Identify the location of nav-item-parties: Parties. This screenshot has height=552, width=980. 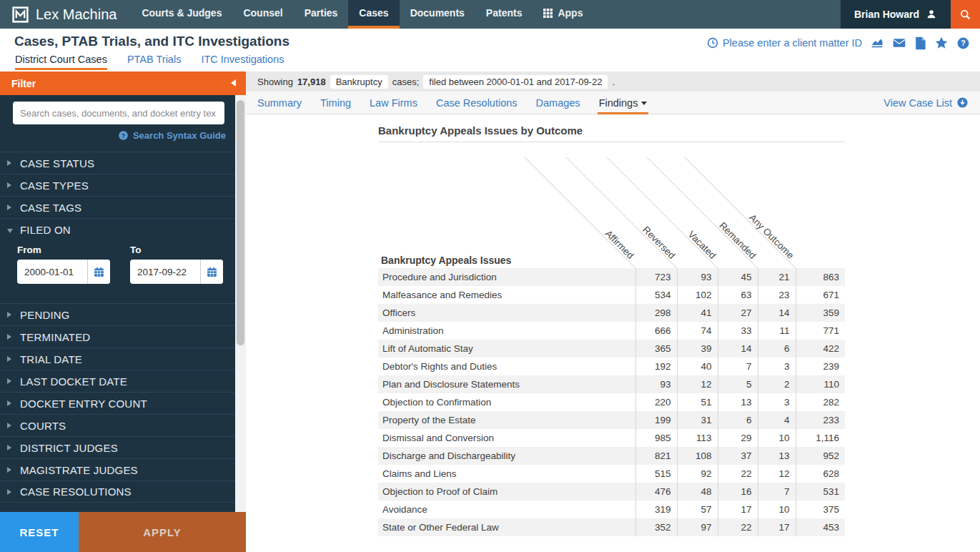
(322, 14).